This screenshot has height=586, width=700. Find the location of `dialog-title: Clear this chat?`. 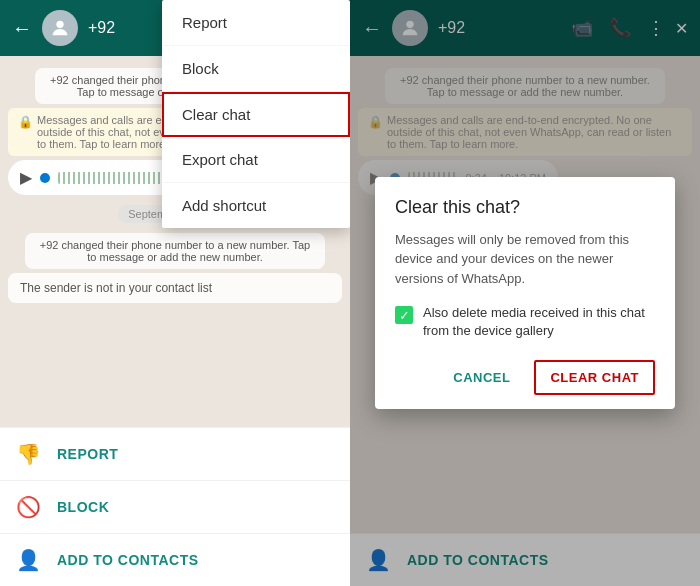

dialog-title: Clear this chat? is located at coordinates (525, 208).